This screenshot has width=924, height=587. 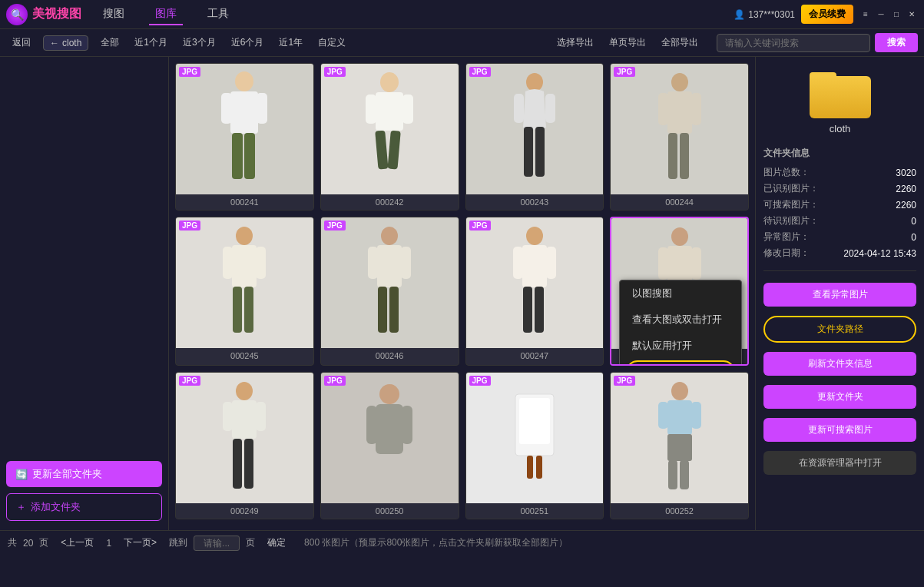 I want to click on back-button: 返回, so click(x=22, y=43).